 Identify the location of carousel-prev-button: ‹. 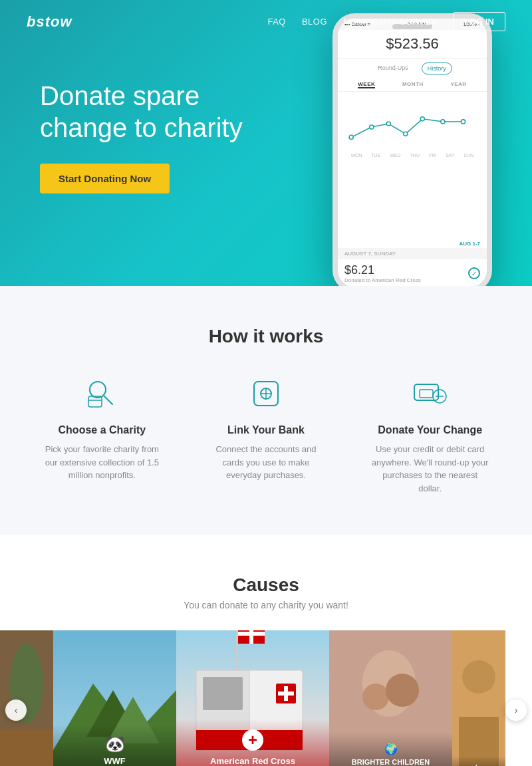
(16, 710).